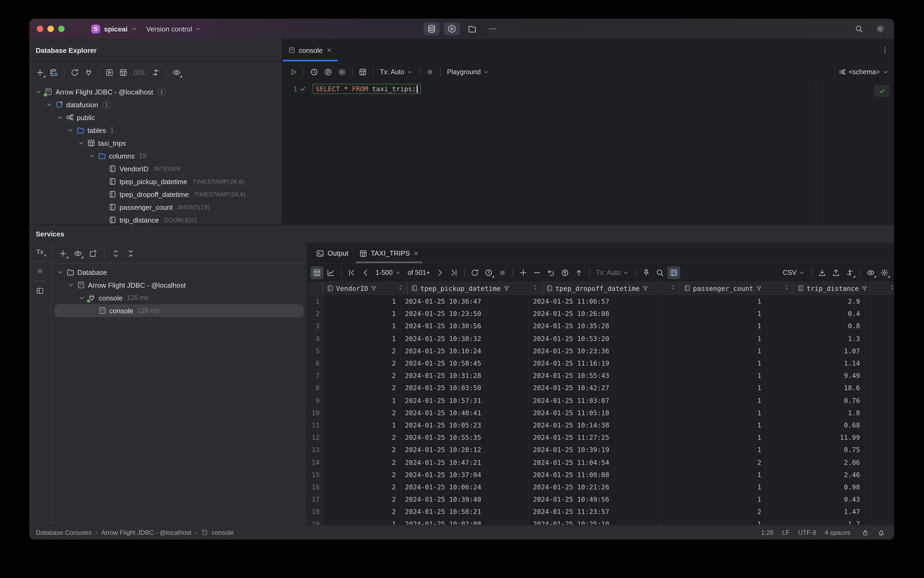  I want to click on inspections-widget, so click(882, 91).